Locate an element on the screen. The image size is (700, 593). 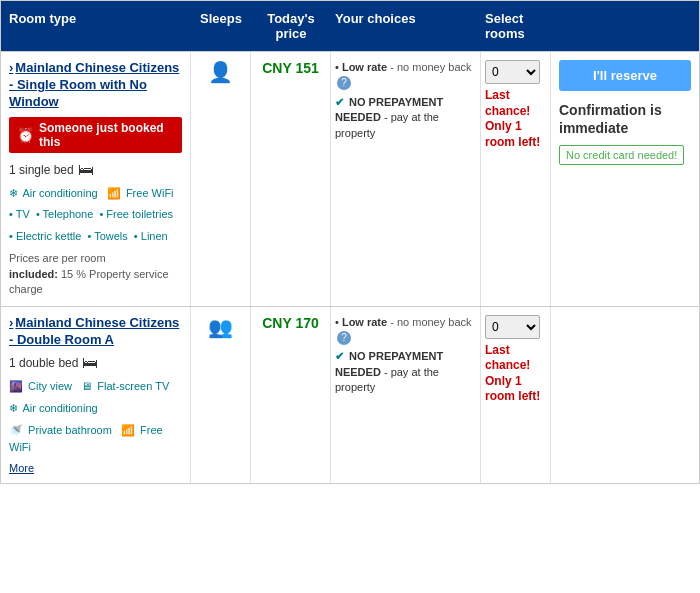
header-price: Today's price is located at coordinates (291, 26).